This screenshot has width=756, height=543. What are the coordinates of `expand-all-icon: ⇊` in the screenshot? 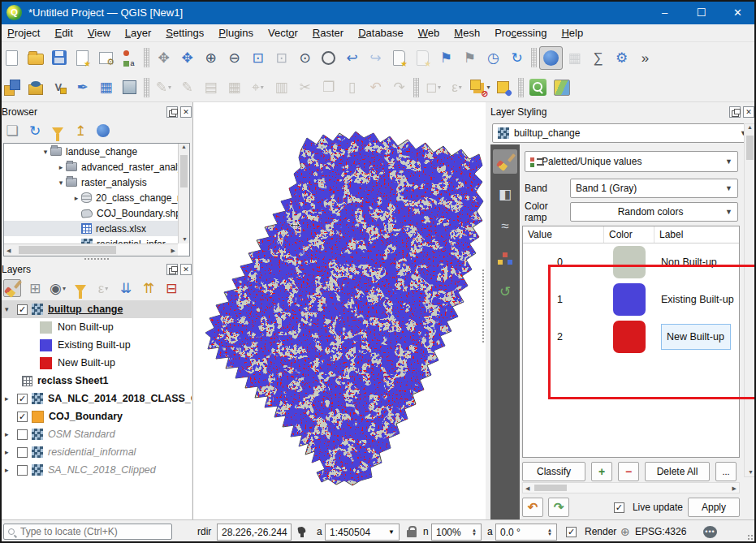 It's located at (126, 288).